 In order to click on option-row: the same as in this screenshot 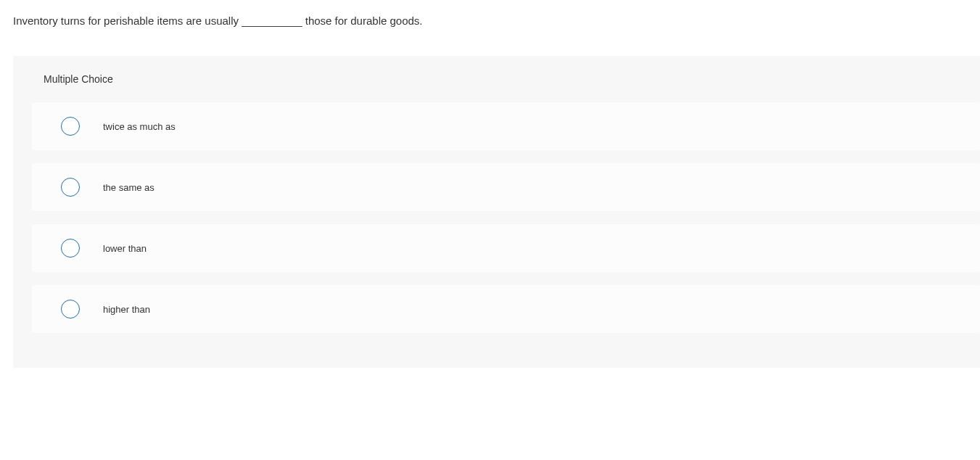, I will do `click(506, 187)`.